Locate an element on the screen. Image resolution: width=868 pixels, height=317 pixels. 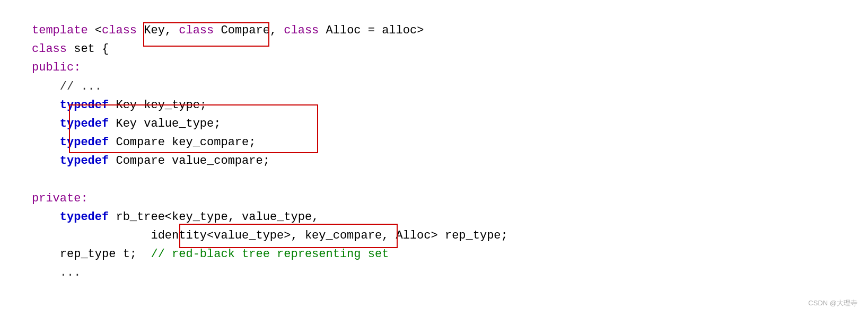
keyword-template: template is located at coordinates (64, 31).